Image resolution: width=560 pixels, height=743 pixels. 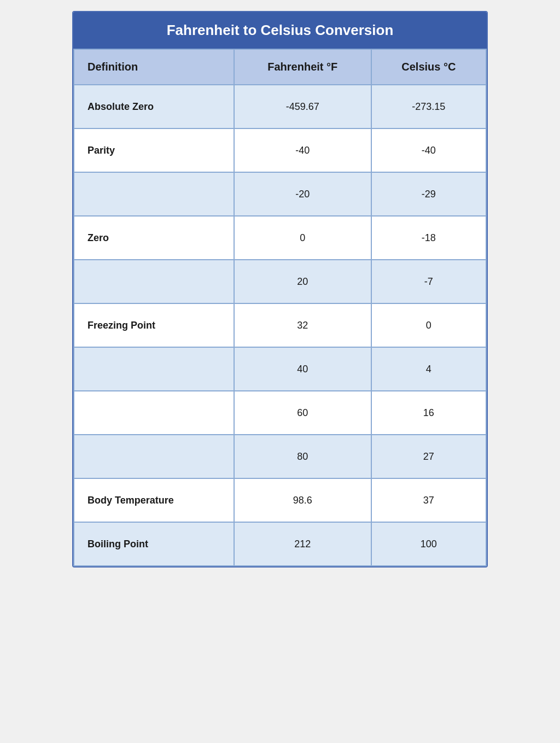 I want to click on cell-fahrenheit: -20, so click(x=303, y=194).